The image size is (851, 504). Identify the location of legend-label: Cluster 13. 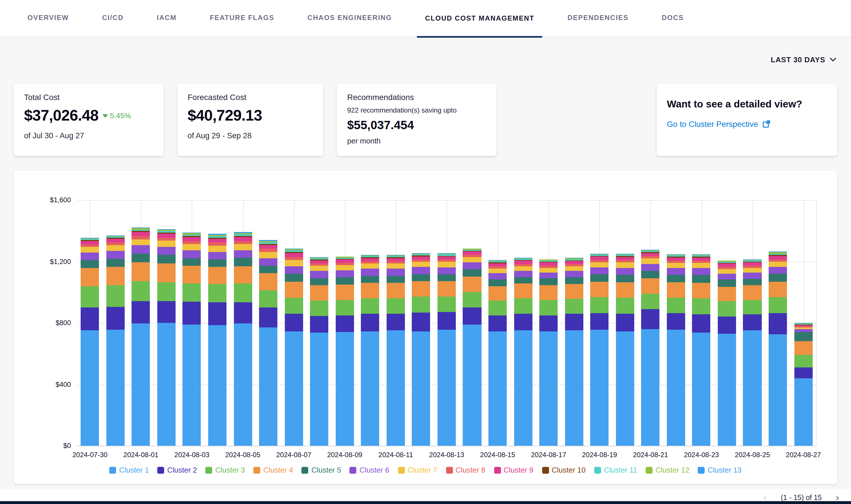
(725, 470).